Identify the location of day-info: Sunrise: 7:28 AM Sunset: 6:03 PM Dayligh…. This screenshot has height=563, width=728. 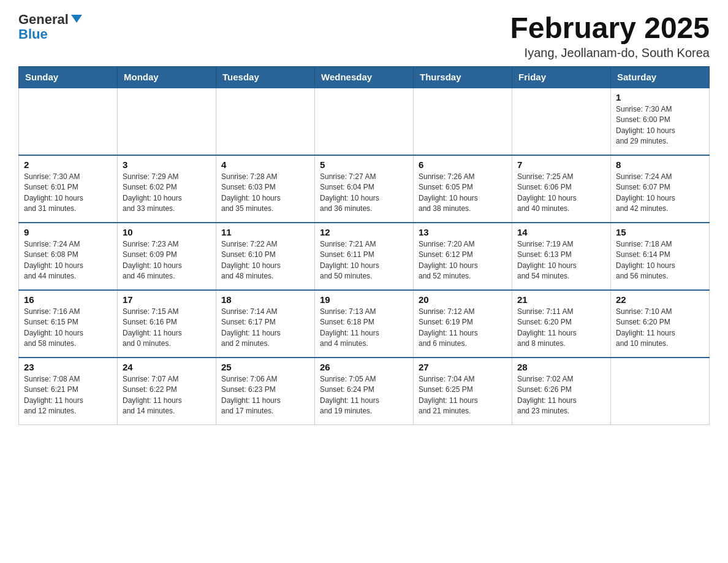
(265, 193).